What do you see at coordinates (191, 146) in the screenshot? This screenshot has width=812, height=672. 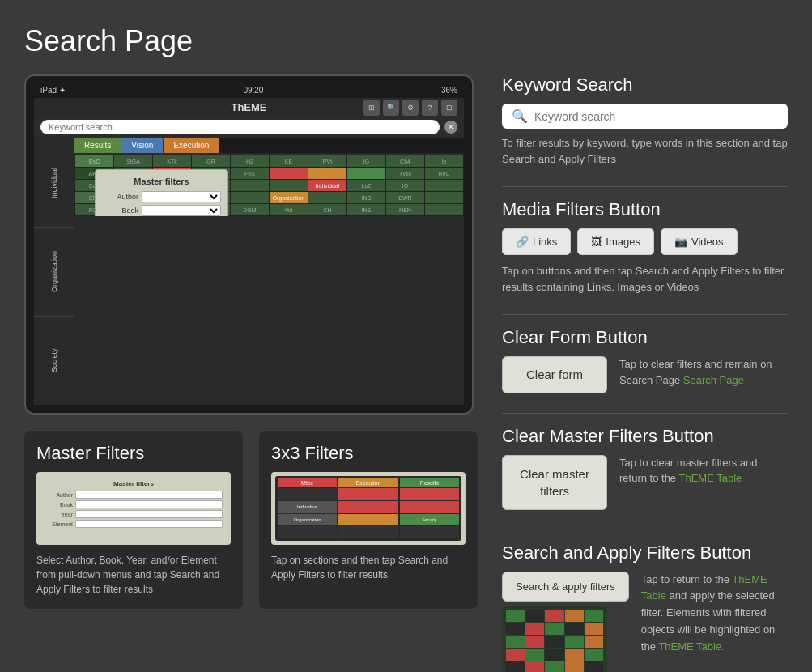 I see `tab-execution: Execution` at bounding box center [191, 146].